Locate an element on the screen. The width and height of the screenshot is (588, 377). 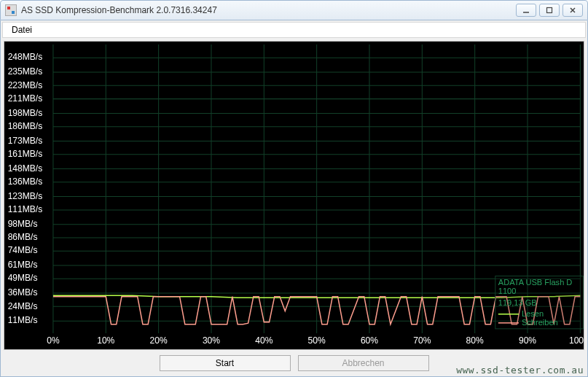
chart-legend: ADATA USB Flash D 1100 119,13 GB Lesen S… is located at coordinates (539, 303).